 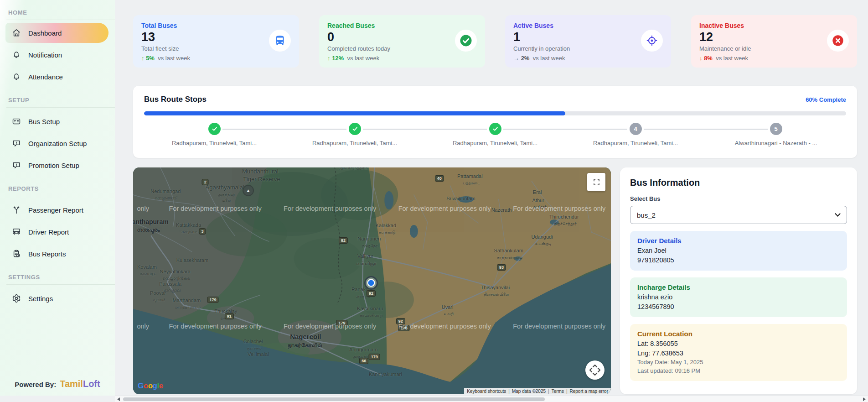 I want to click on brand-first: Tamil, so click(x=71, y=384).